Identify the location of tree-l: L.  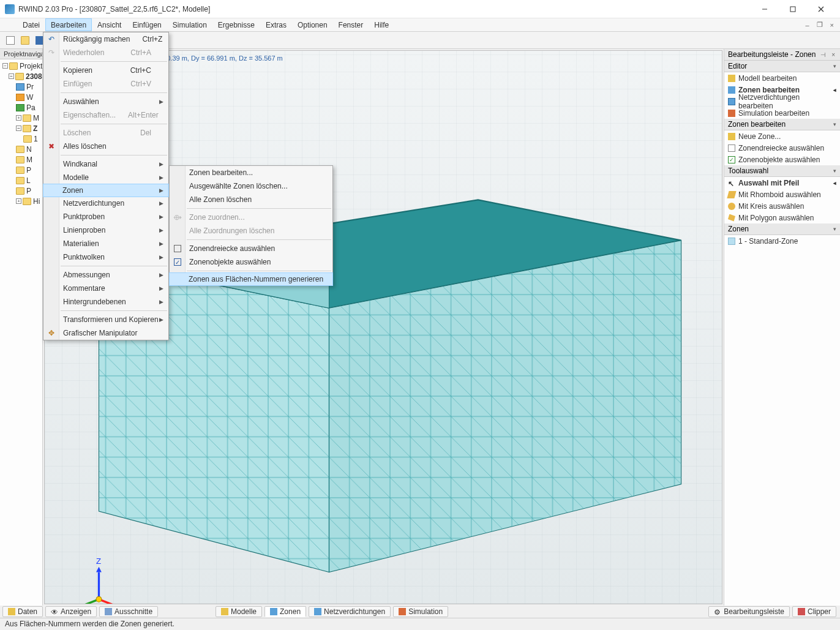
(28, 181).